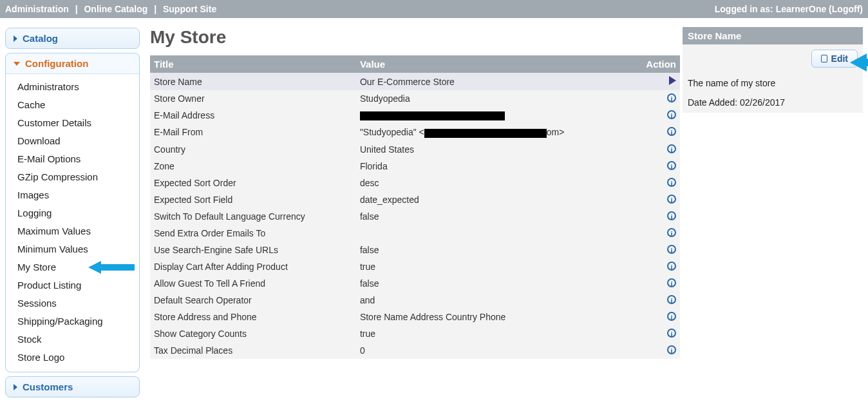 Image resolution: width=868 pixels, height=402 pixels. I want to click on cell-title: E-Mail From, so click(253, 132).